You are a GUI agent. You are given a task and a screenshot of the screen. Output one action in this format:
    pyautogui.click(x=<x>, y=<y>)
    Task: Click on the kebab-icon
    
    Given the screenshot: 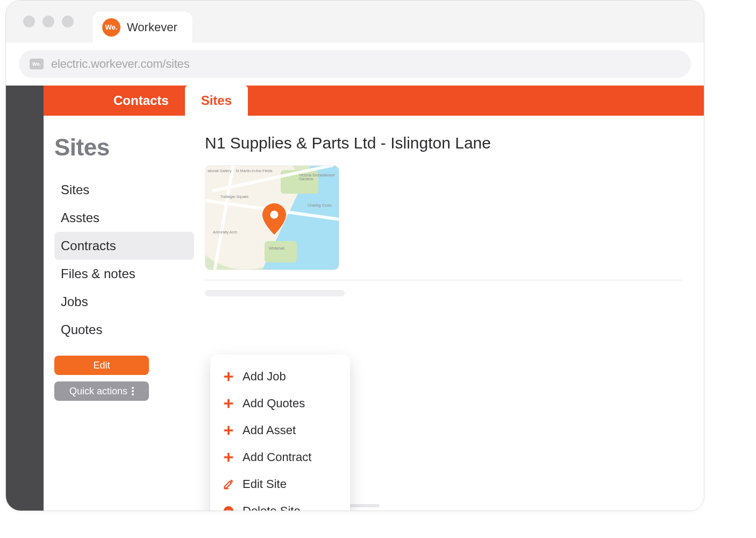 What is the action you would take?
    pyautogui.click(x=133, y=391)
    